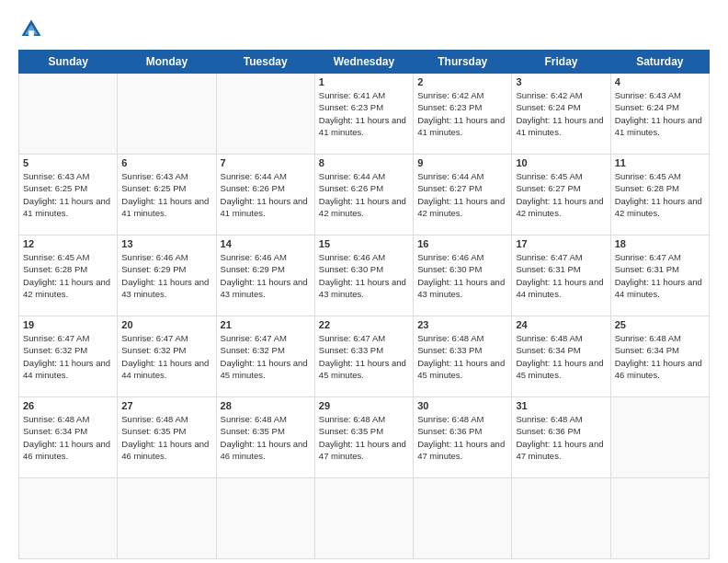 This screenshot has width=728, height=563. Describe the element at coordinates (660, 276) in the screenshot. I see `day-info: Sunrise: 6:47 AM Sunset: 6:31 PM Dayligh…` at that location.